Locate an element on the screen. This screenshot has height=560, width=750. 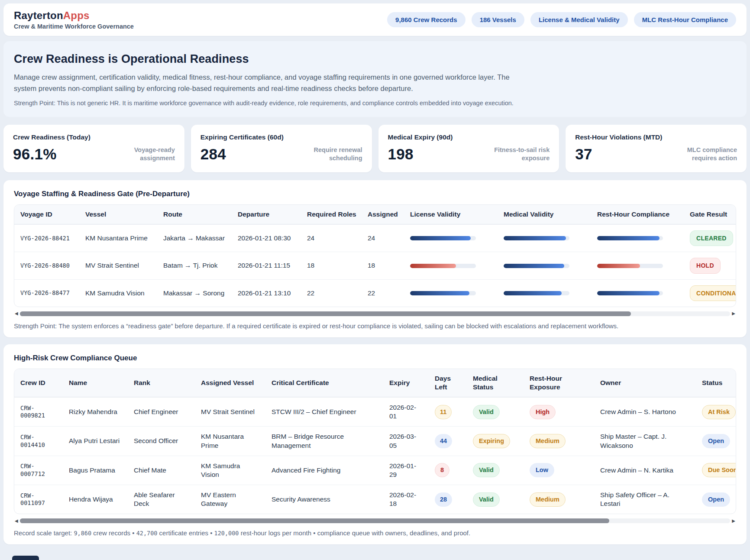
crew-rank: Chief Mate is located at coordinates (161, 470).